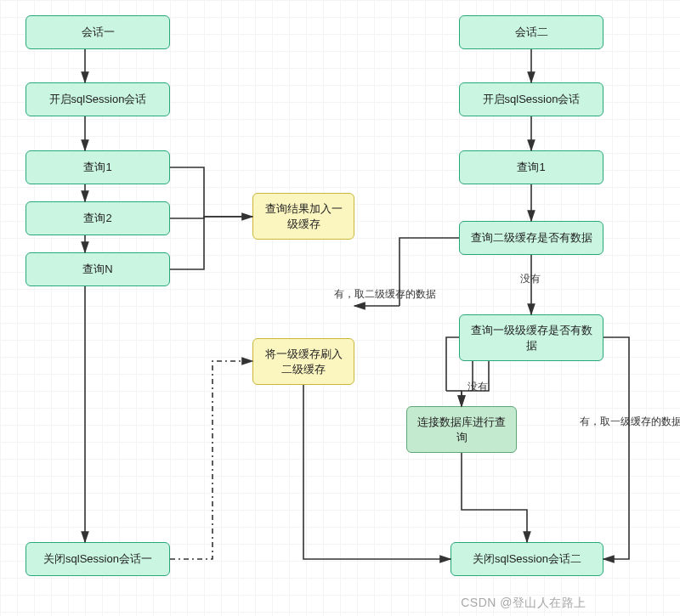 The width and height of the screenshot is (680, 616). What do you see at coordinates (630, 421) in the screenshot?
I see `edge-label-has-l1: 有，取一级缓存的数据` at bounding box center [630, 421].